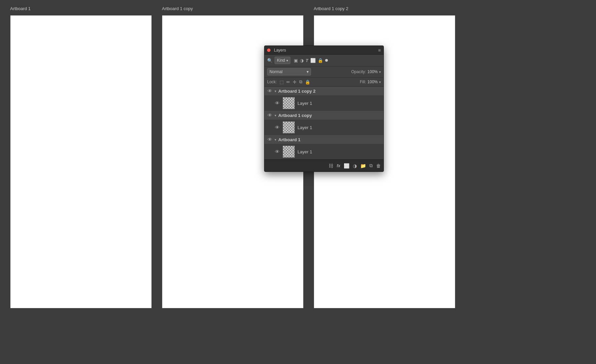 The width and height of the screenshot is (596, 364). What do you see at coordinates (282, 82) in the screenshot?
I see `lock-pixels-icon: ⬚` at bounding box center [282, 82].